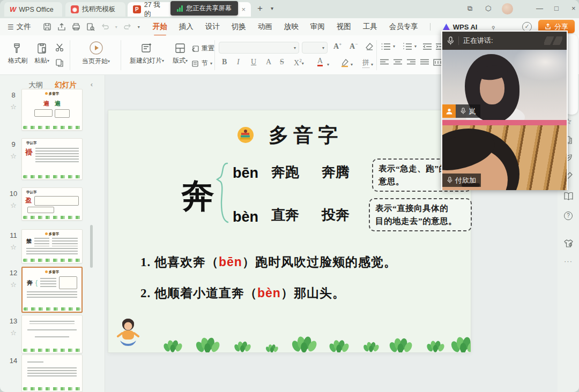 This screenshot has height=392, width=579. Describe the element at coordinates (47, 27) in the screenshot. I see `save-icon` at that location.